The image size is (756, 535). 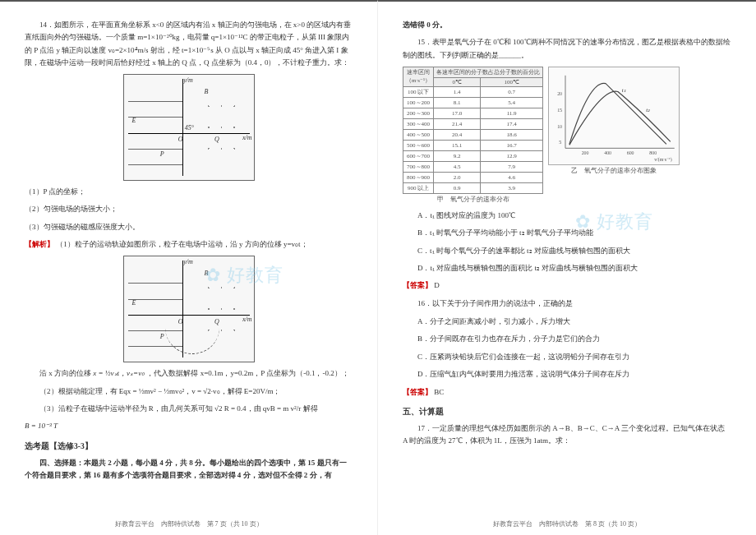 I want to click on table-row: 200～30017.011.9, so click(x=473, y=113).